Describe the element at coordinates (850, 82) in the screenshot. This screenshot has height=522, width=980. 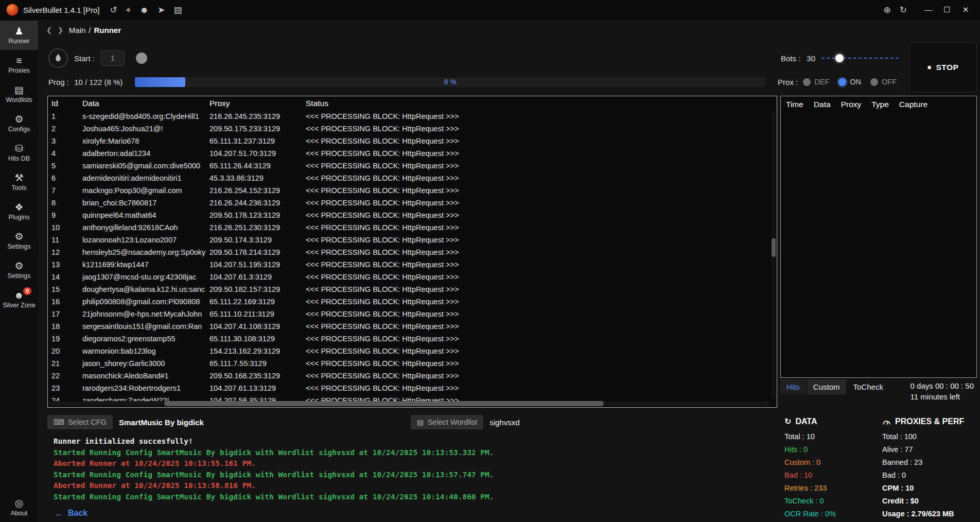
I see `prox-radio-group: DEFONOFF` at that location.